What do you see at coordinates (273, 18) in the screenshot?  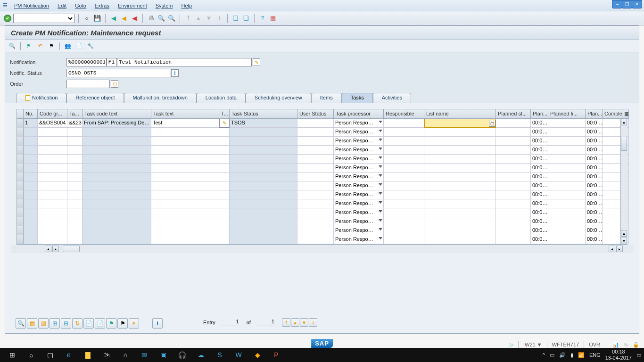 I see `layout-icon: ▦` at bounding box center [273, 18].